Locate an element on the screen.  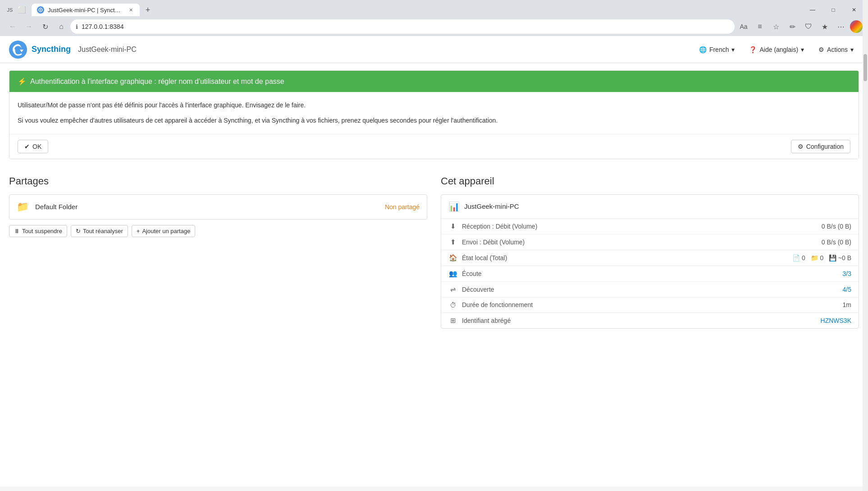
table-row: ⊞ Identifiant abrégé HZNWS3K is located at coordinates (650, 321).